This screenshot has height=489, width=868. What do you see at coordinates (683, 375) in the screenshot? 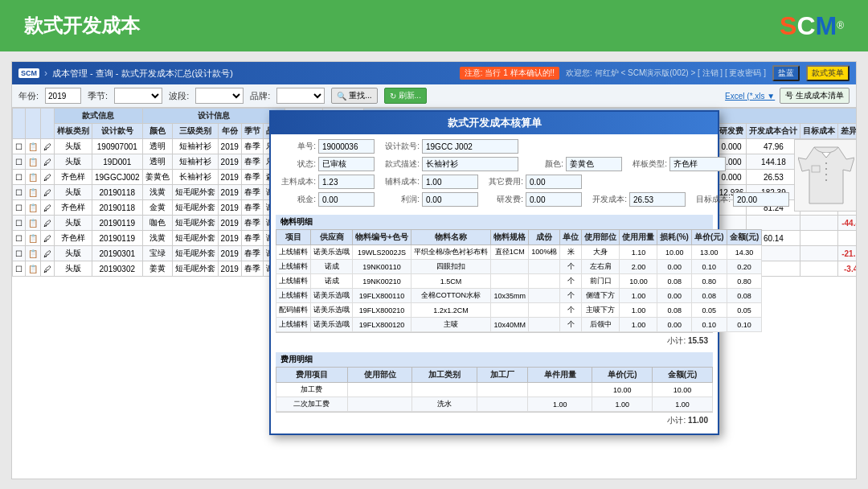
I see `cost-th: 金额(元)` at bounding box center [683, 375].